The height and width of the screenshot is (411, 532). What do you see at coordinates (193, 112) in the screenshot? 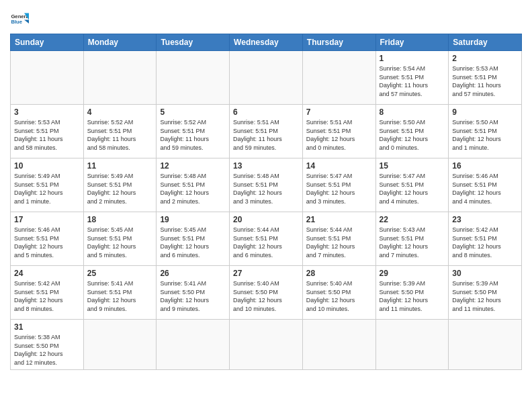
I see `day-number: 5` at bounding box center [193, 112].